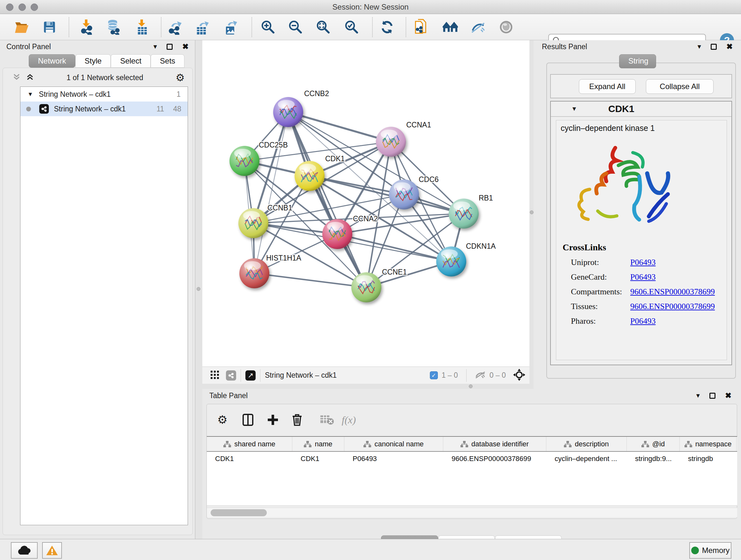 This screenshot has width=741, height=560. I want to click on column-header-namespace: namespace, so click(708, 444).